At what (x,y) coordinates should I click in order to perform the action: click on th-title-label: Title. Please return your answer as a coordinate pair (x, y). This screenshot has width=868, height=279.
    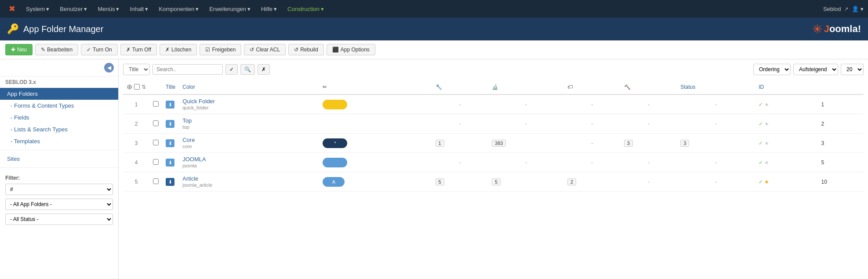
    Looking at the image, I should click on (171, 87).